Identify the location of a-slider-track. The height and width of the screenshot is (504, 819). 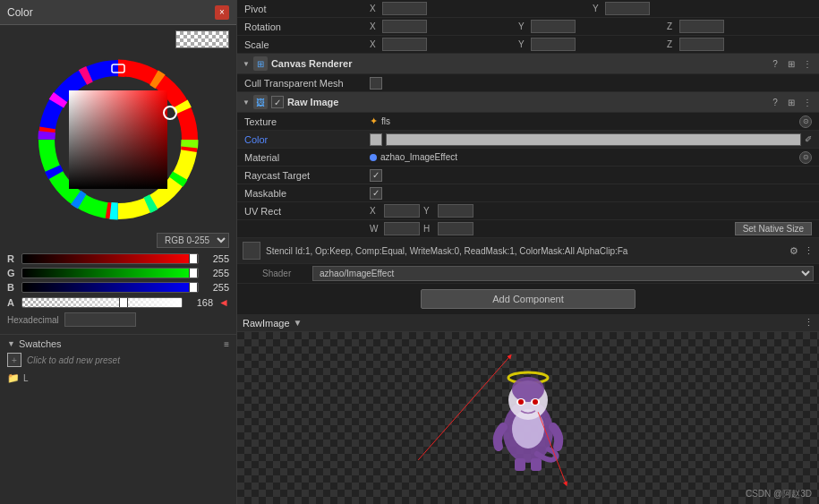
(102, 303).